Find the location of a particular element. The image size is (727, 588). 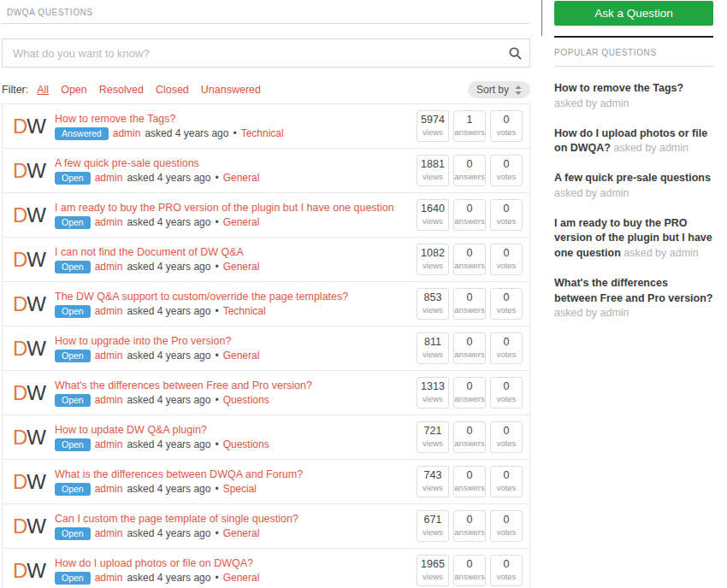

status-badge: Open is located at coordinates (73, 356).